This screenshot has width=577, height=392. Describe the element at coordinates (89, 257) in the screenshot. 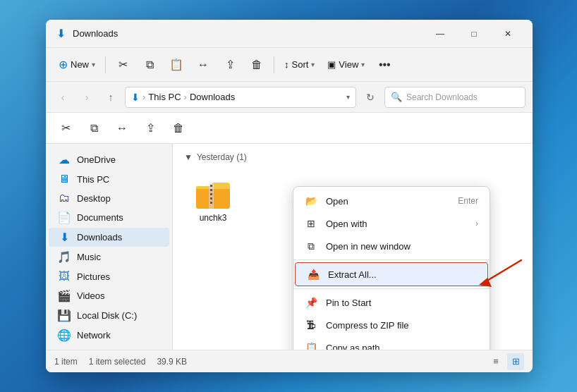

I see `sidebar-label-music: Music` at that location.